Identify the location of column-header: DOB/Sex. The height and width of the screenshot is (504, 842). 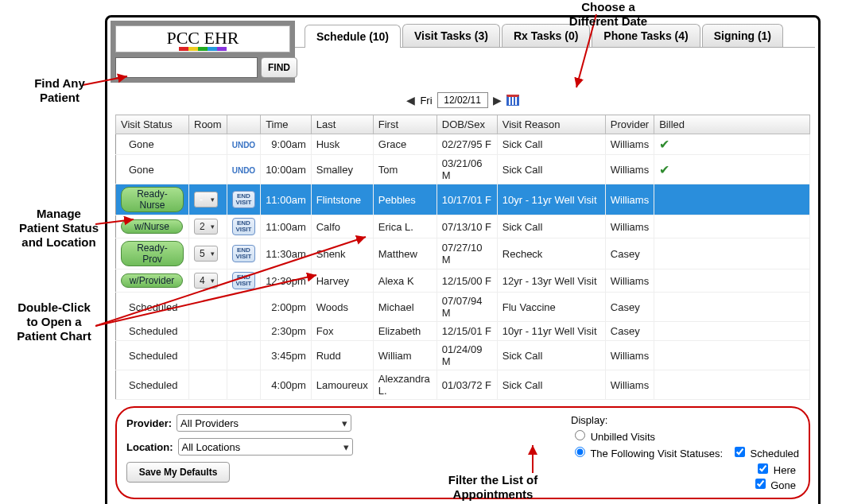
(467, 125).